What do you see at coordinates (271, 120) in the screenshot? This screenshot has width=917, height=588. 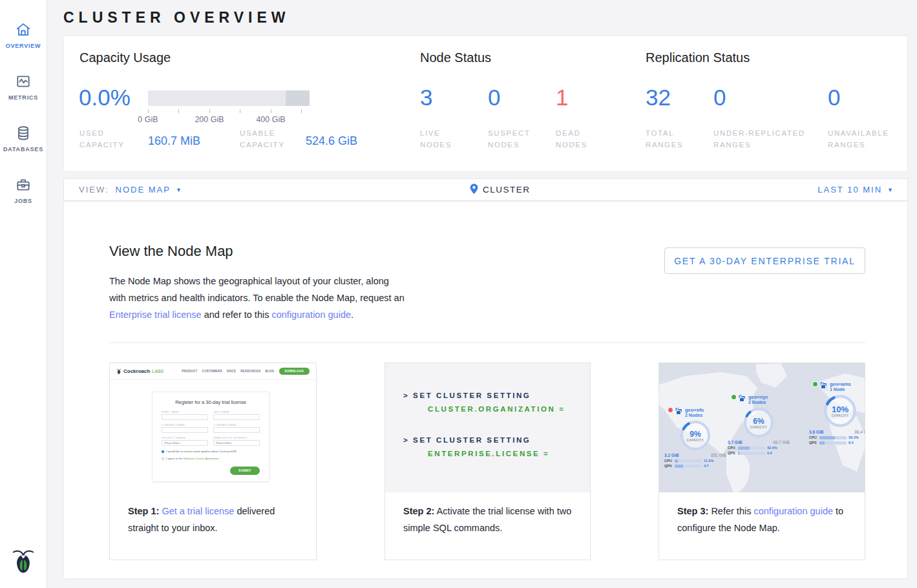 I see `gauge-tick-label: 400 GiB` at bounding box center [271, 120].